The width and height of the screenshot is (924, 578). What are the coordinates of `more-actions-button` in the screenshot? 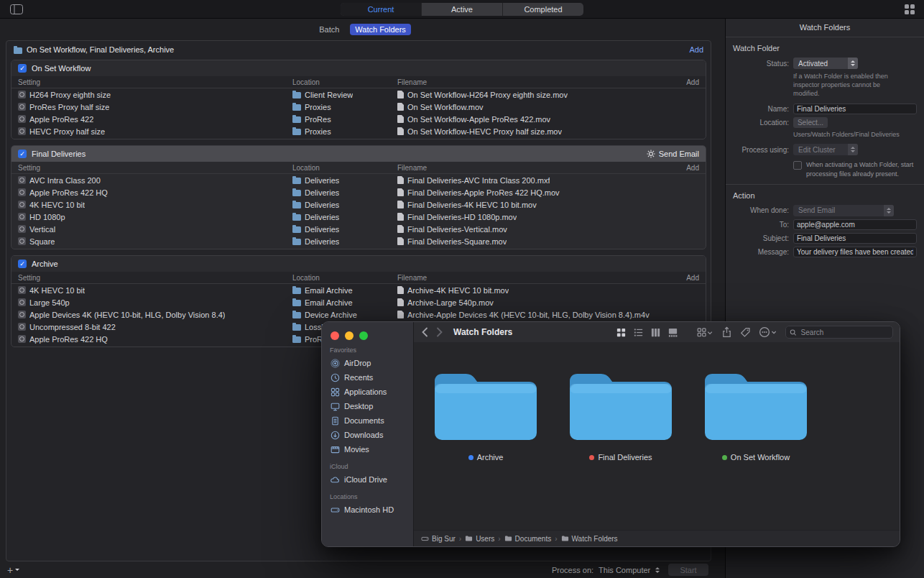 It's located at (768, 332).